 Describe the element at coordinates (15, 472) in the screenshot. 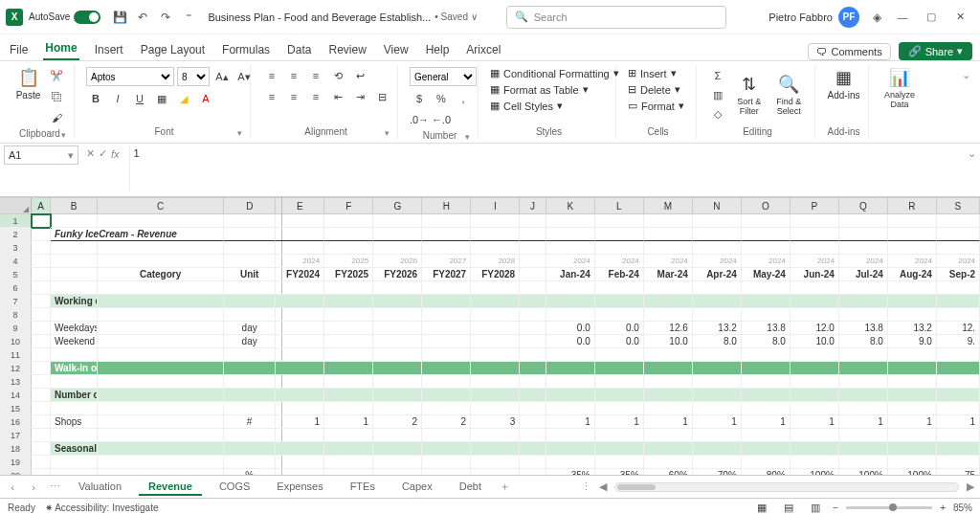

I see `row-header: 20` at that location.